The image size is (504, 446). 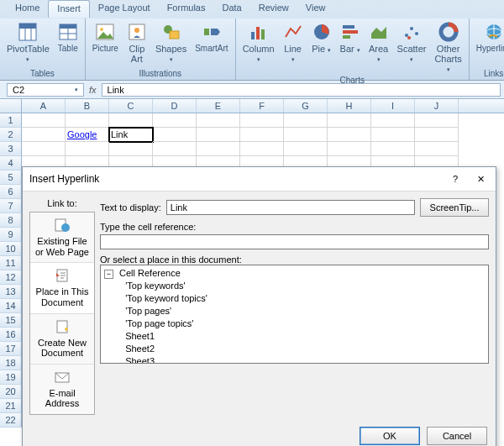 I want to click on cell-B3, so click(x=87, y=150).